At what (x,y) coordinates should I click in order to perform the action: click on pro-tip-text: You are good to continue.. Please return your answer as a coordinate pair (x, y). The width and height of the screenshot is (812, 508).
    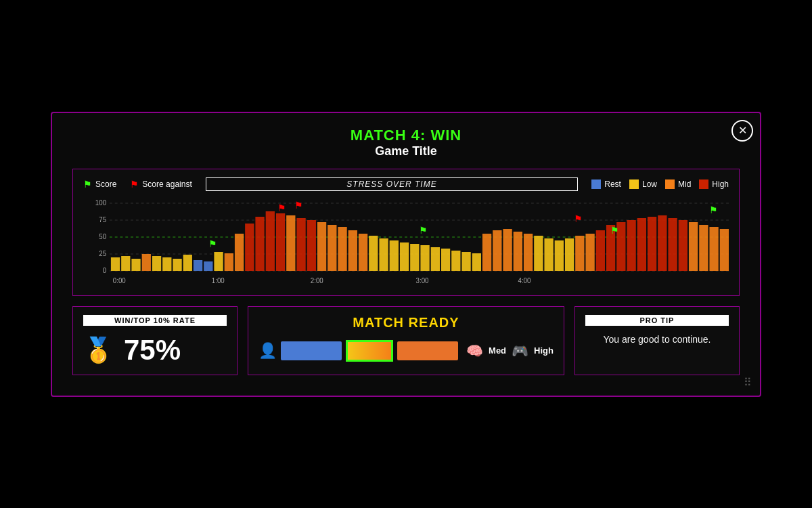
    Looking at the image, I should click on (657, 339).